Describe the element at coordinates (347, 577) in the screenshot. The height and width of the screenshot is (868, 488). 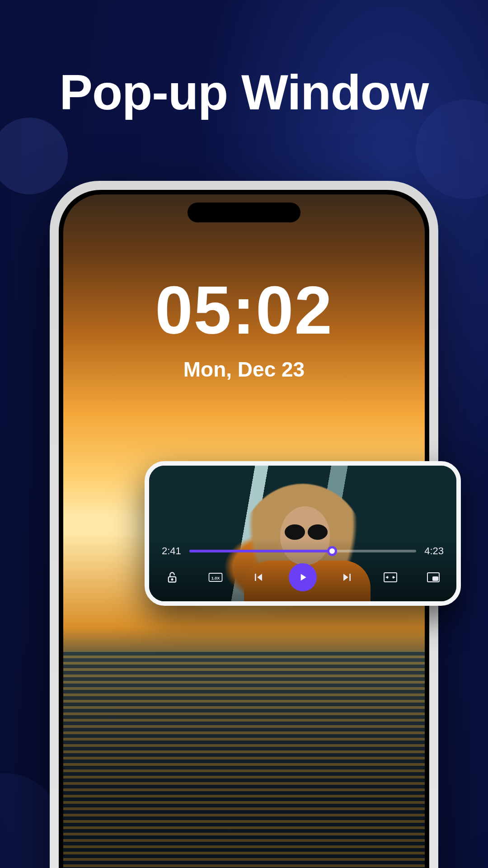
I see `skip-next-icon` at that location.